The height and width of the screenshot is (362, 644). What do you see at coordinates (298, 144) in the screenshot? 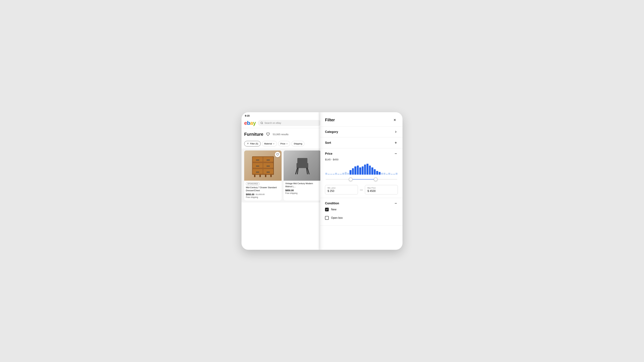
I see `shipping-label: Shipping` at bounding box center [298, 144].